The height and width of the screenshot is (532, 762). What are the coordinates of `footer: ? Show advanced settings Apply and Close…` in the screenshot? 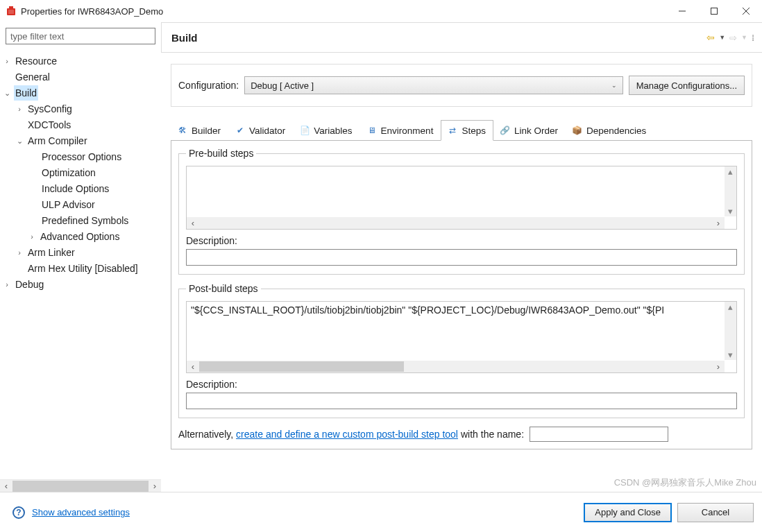 It's located at (381, 512).